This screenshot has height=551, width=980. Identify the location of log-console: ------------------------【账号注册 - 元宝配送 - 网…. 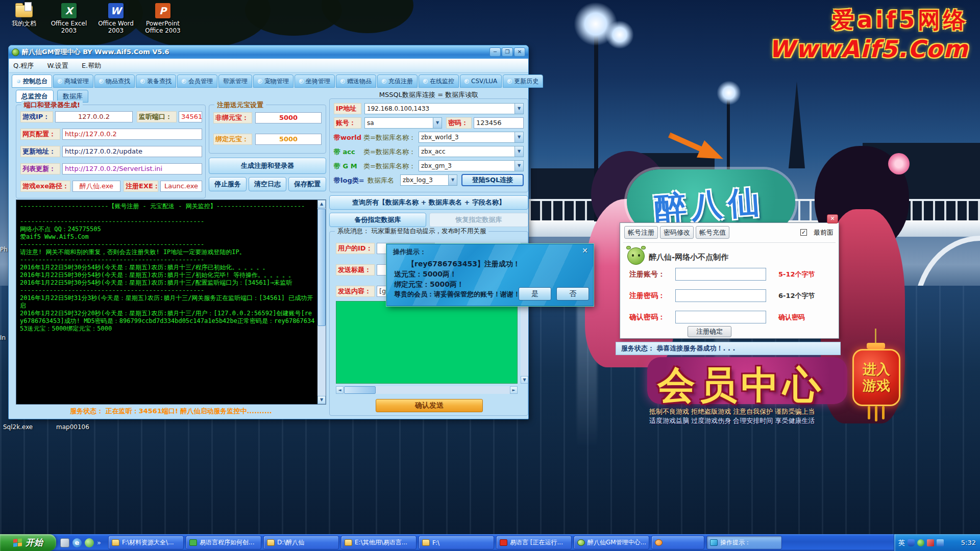
(171, 302).